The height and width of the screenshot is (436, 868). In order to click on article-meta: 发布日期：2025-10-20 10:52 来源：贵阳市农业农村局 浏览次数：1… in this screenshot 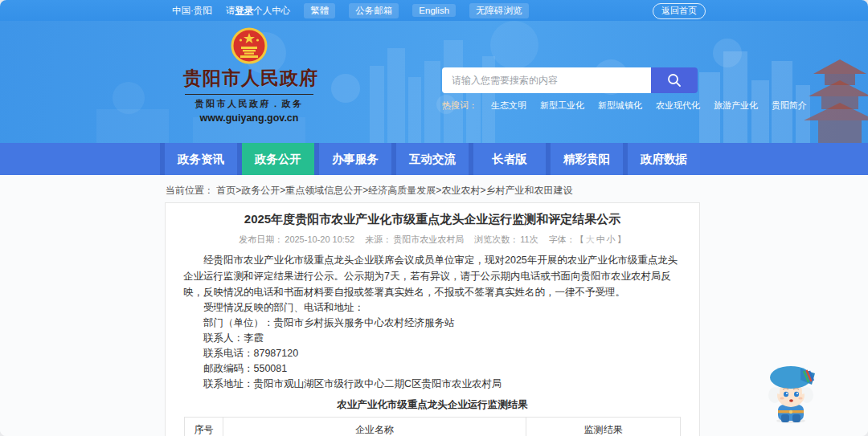, I will do `click(432, 239)`.